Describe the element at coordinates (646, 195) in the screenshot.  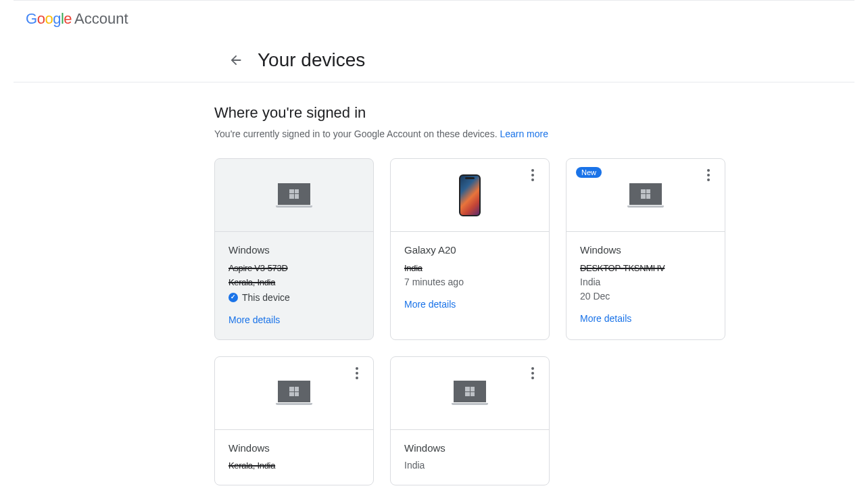
I see `device-image-area: New` at that location.